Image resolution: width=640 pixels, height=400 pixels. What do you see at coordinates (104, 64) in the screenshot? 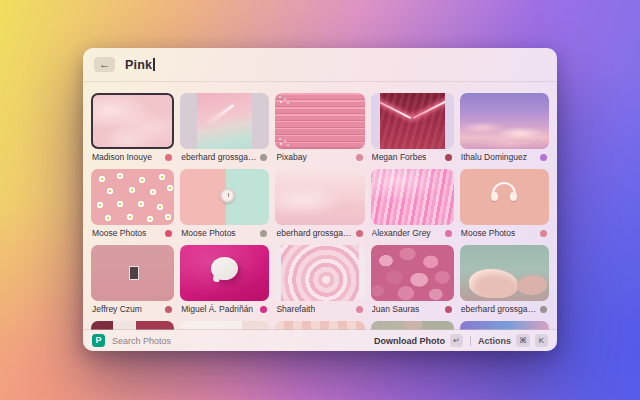
I see `back-button: ←` at bounding box center [104, 64].